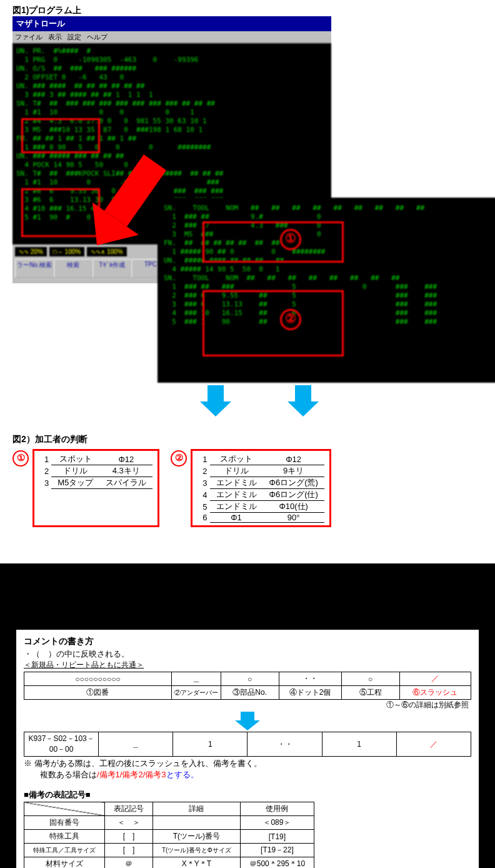 The width and height of the screenshot is (495, 868). Describe the element at coordinates (98, 693) in the screenshot. I see `fmt-r2c1: ①図番` at that location.